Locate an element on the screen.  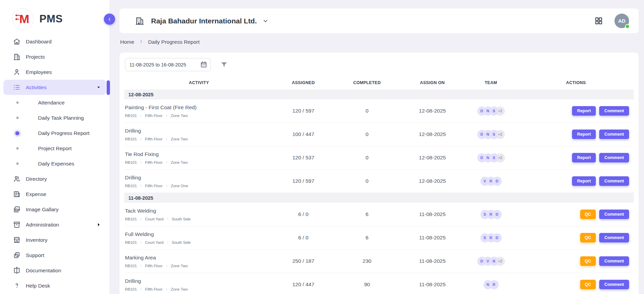
team-cell: DVN+2 is located at coordinates (491, 261).